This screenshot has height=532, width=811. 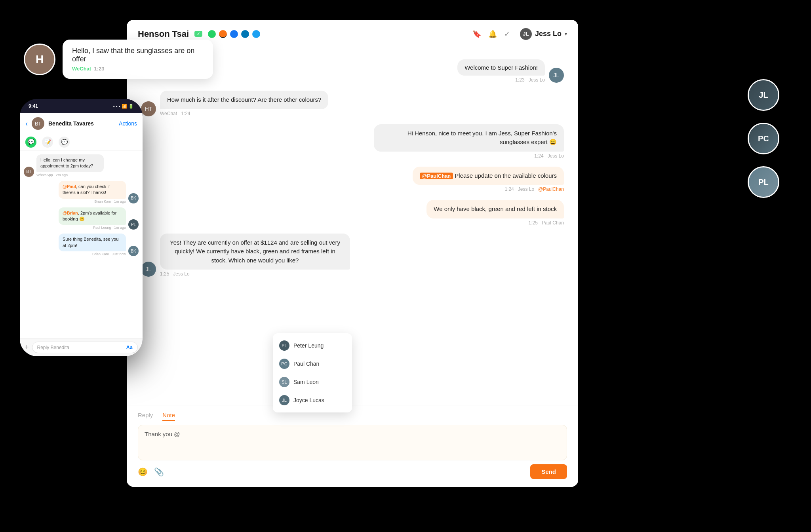 What do you see at coordinates (212, 34) in the screenshot?
I see `channel-whatsapp` at bounding box center [212, 34].